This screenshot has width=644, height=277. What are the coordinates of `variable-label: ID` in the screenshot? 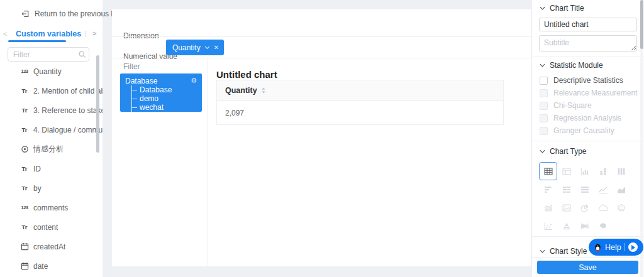 It's located at (37, 169).